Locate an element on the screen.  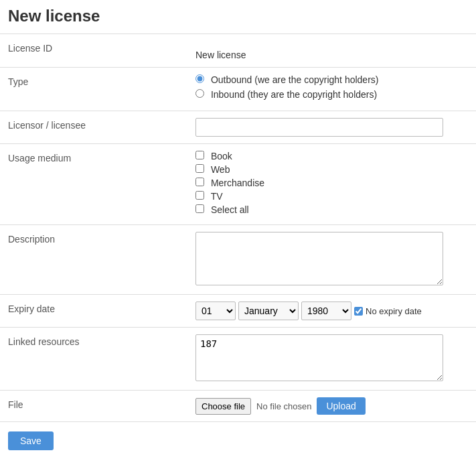
save-button: Save is located at coordinates (31, 441).